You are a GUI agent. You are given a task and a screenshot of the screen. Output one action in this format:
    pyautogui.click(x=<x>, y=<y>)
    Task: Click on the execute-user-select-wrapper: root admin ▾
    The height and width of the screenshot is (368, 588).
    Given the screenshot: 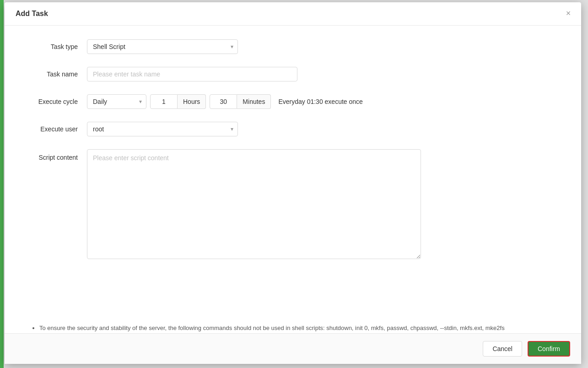 What is the action you would take?
    pyautogui.click(x=162, y=129)
    